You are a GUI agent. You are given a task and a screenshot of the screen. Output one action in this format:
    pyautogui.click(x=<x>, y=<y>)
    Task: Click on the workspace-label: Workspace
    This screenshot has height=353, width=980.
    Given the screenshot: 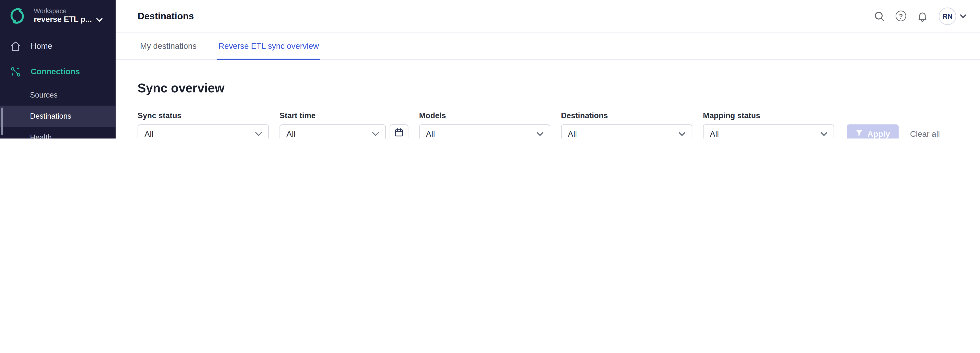 What is the action you would take?
    pyautogui.click(x=68, y=11)
    